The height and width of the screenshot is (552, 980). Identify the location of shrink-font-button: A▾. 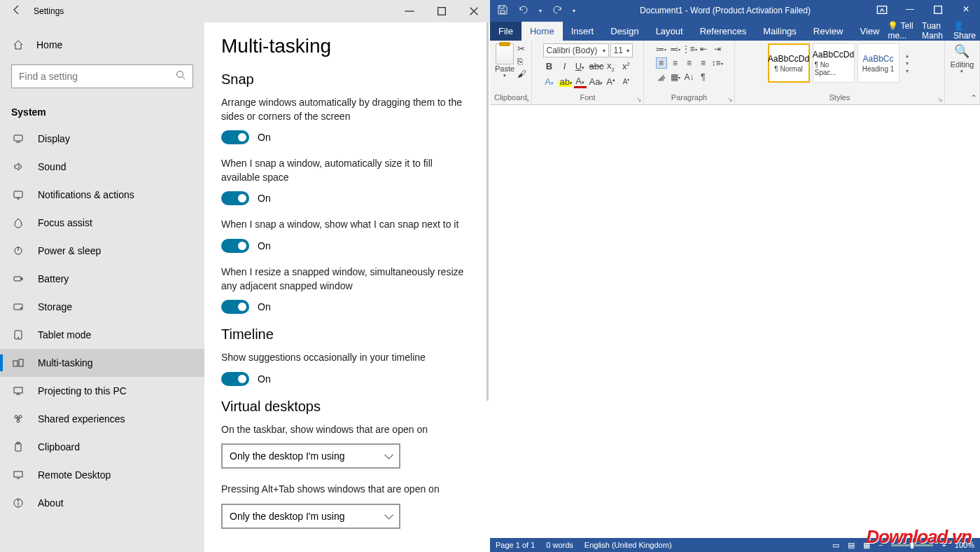
(626, 81).